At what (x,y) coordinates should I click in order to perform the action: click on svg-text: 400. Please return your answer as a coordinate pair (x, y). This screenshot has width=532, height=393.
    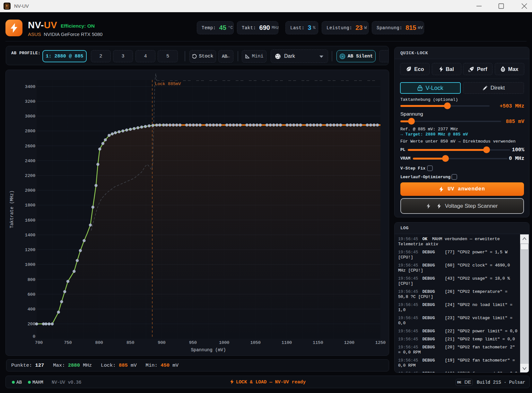
    Looking at the image, I should click on (31, 310).